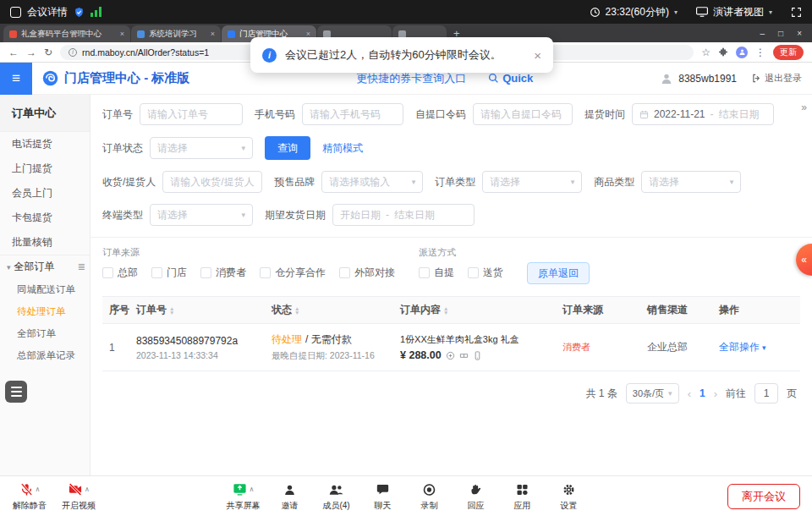  What do you see at coordinates (716, 394) in the screenshot?
I see `next-page-icon: ›` at bounding box center [716, 394].